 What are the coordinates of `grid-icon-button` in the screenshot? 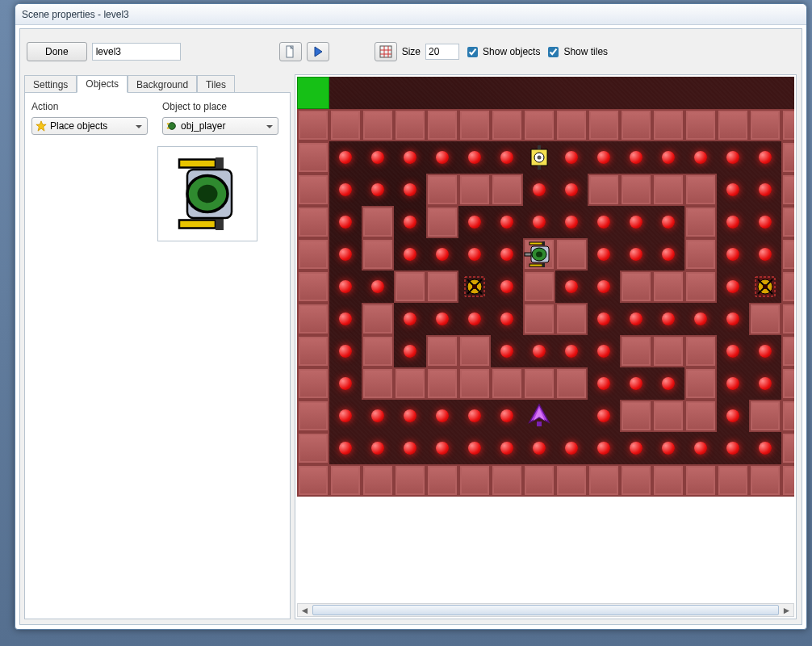 It's located at (386, 52).